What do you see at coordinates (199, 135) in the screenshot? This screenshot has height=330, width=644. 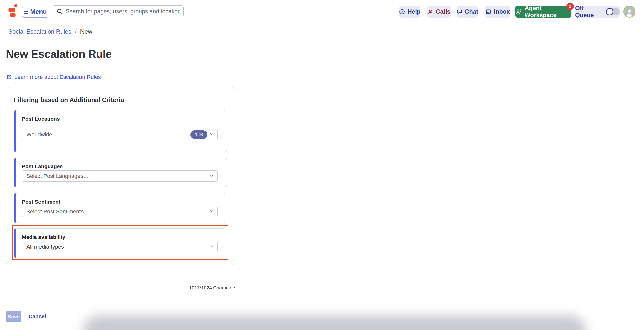 I see `selection-count-pill: 1` at bounding box center [199, 135].